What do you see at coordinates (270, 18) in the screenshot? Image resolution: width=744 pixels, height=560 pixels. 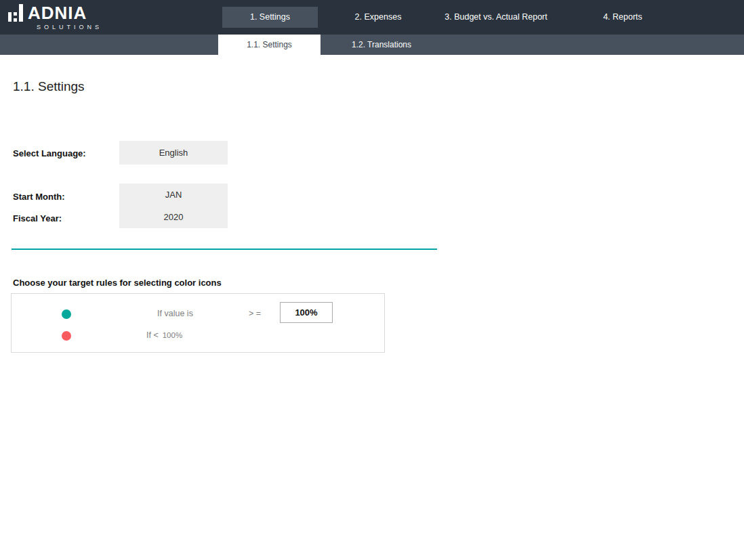 I see `tab-settings: 1. Settings` at bounding box center [270, 18].